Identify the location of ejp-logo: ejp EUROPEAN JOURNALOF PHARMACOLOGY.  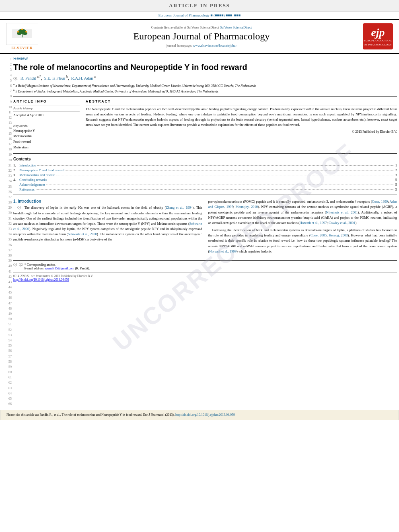
(379, 36).